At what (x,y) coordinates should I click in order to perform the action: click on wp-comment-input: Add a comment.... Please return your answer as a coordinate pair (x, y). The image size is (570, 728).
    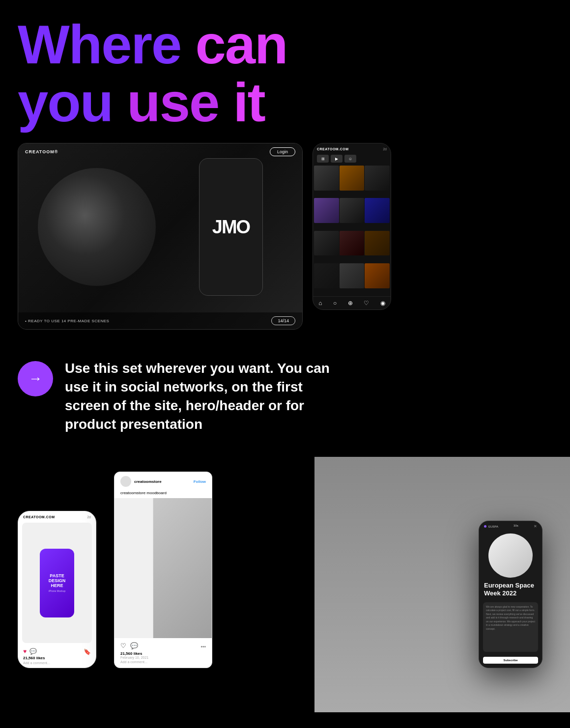
    Looking at the image, I should click on (57, 663).